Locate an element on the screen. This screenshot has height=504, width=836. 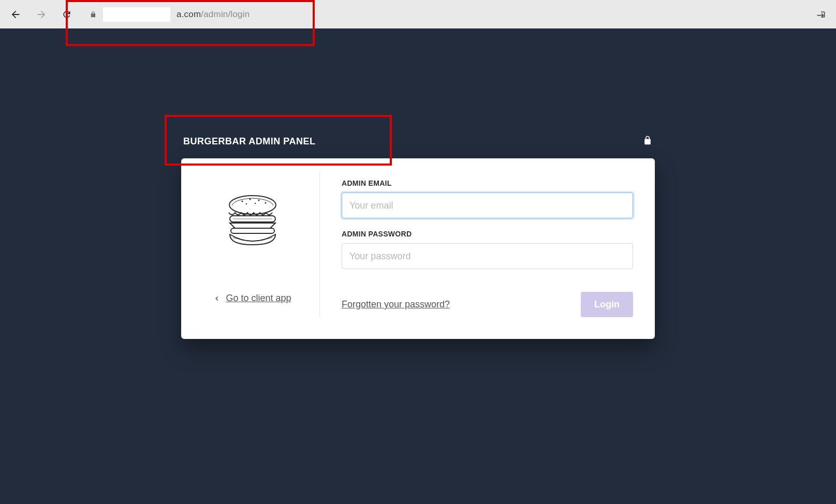
form-bottom-row: Forgotten your password? Login is located at coordinates (488, 304).